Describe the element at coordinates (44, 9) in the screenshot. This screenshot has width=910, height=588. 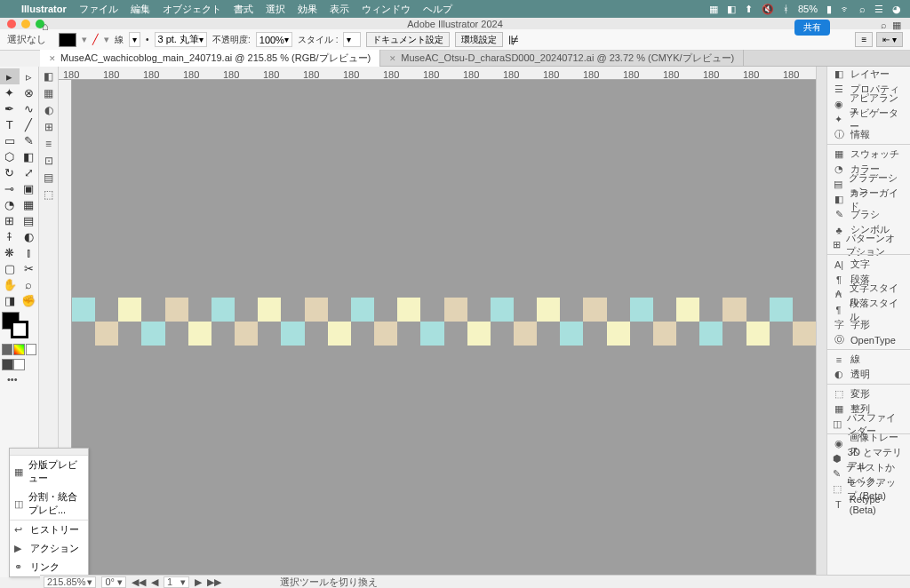
I see `menubar-app: Illustrator` at that location.